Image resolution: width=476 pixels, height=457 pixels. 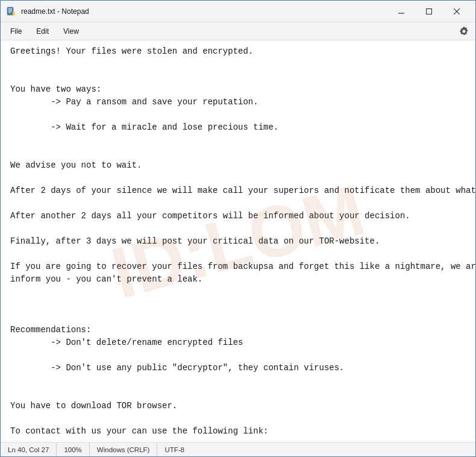 What do you see at coordinates (175, 450) in the screenshot?
I see `encoding: UTF-8` at bounding box center [175, 450].